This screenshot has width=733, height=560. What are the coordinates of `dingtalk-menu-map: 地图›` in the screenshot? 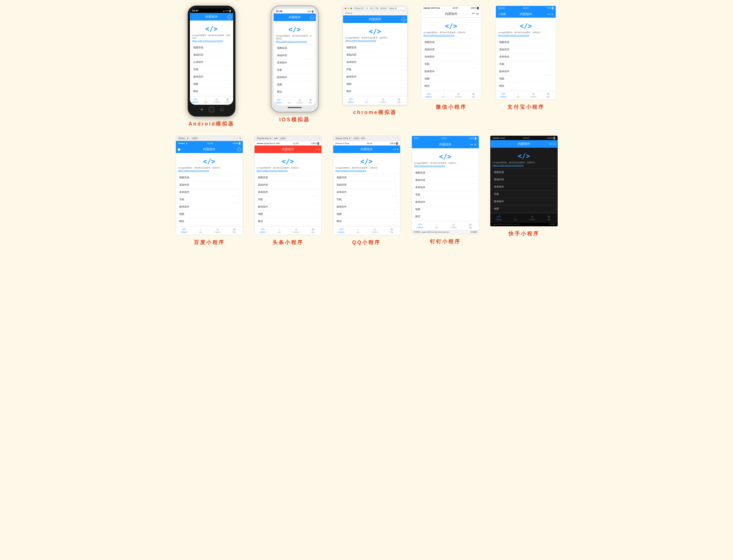 It's located at (446, 209).